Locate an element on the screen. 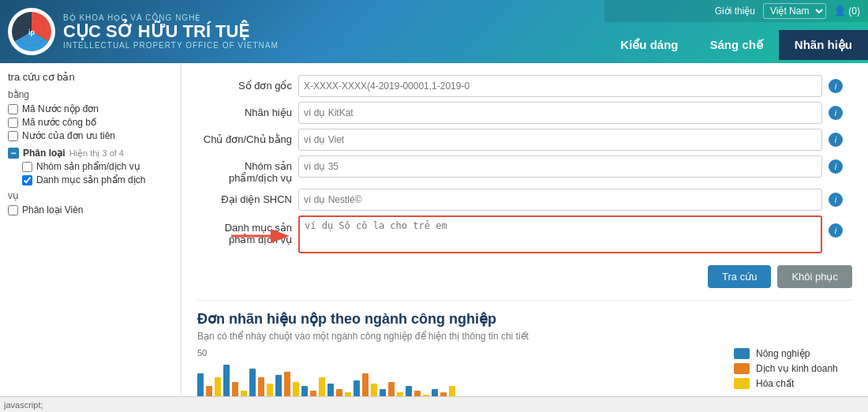 This screenshot has height=412, width=868. phan-loai-label: Phân loại is located at coordinates (44, 153).